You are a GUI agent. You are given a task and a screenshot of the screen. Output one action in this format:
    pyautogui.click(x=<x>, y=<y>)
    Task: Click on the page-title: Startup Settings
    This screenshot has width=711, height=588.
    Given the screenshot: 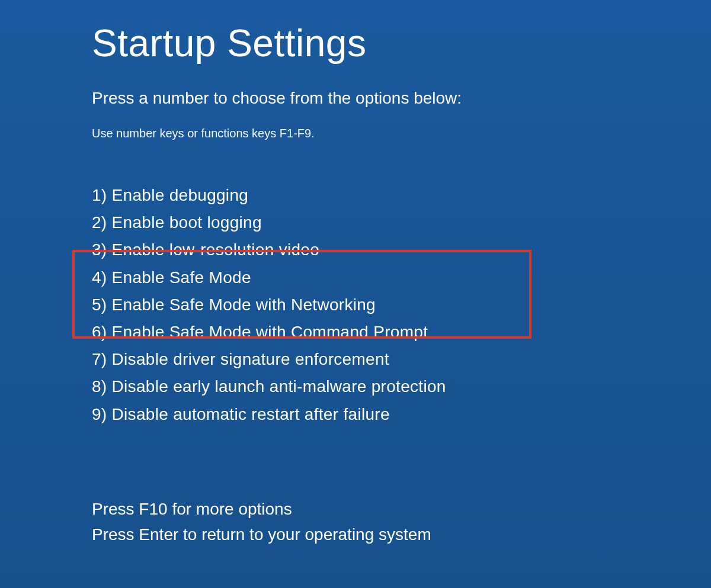 What is the action you would take?
    pyautogui.click(x=402, y=43)
    